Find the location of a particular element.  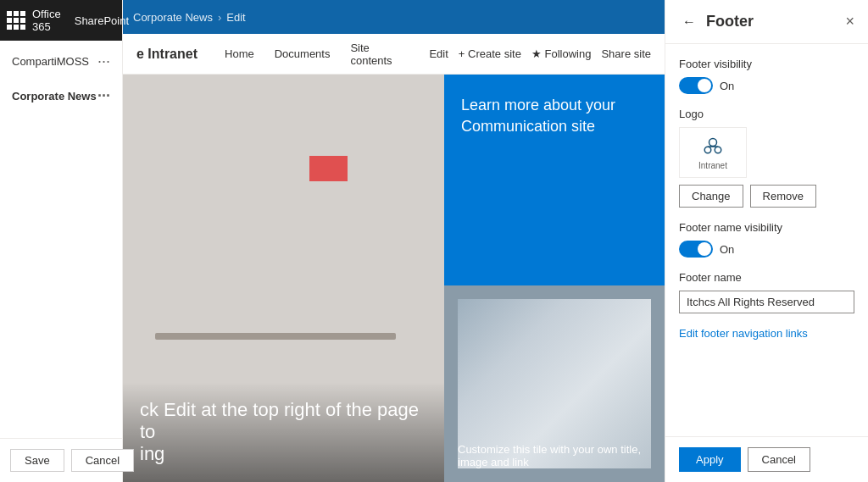

sidebar-actions: Save Cancel is located at coordinates (61, 460).